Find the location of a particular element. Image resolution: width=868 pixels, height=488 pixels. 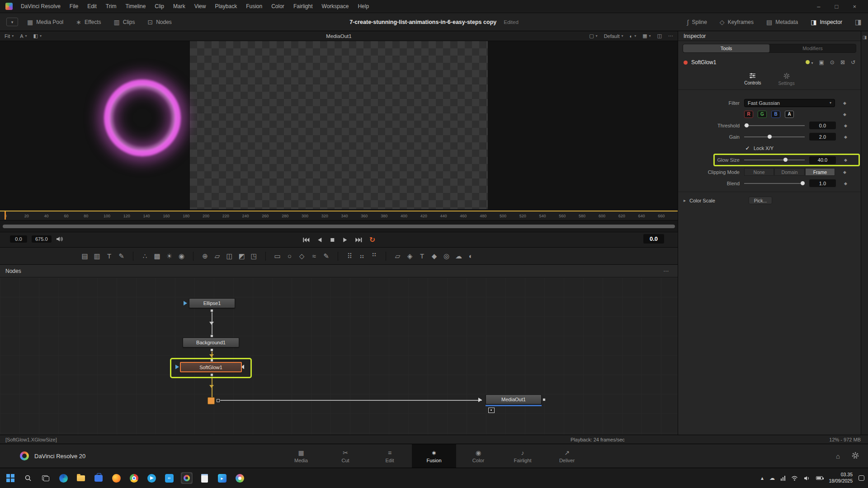

threshold-value-field: 0.0 is located at coordinates (823, 126).